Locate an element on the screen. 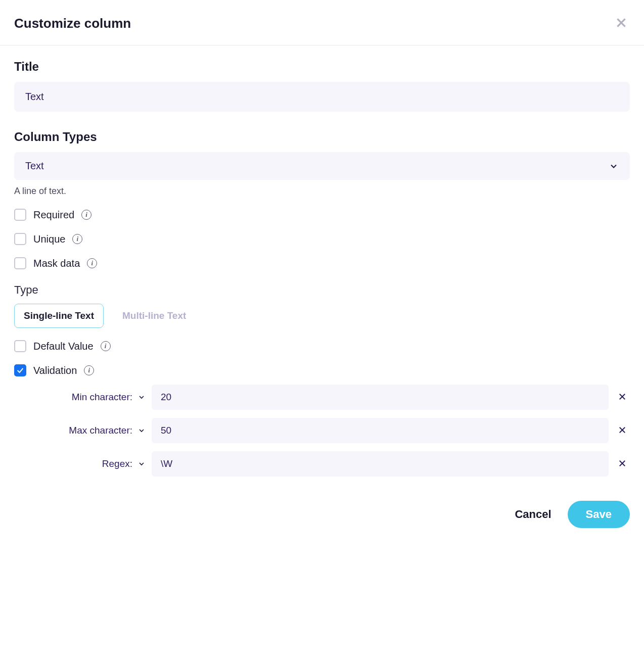 The height and width of the screenshot is (667, 644). max-char-row: Max character: is located at coordinates (322, 431).